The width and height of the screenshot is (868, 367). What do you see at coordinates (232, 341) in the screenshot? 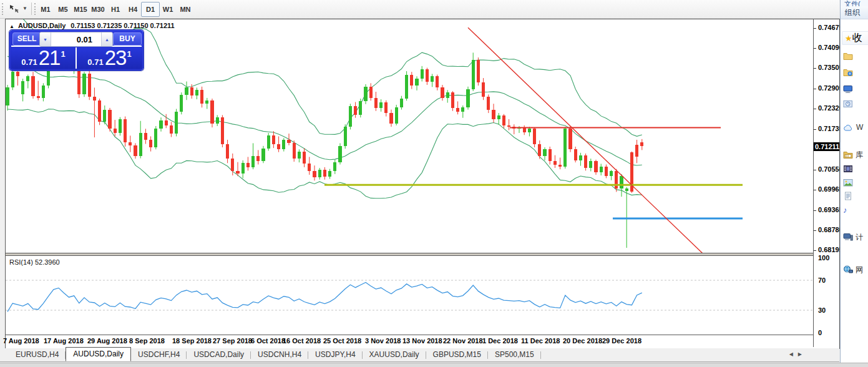
I see `date-tick-label: 27 Sep 2018` at bounding box center [232, 341].